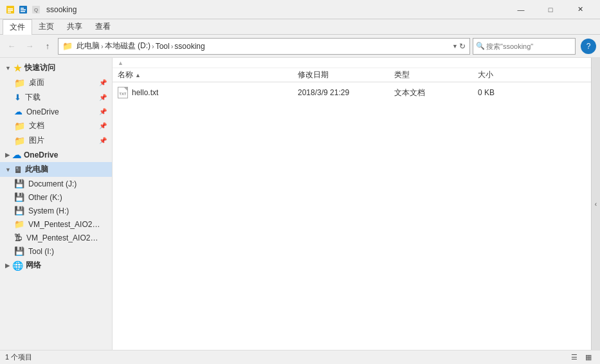  What do you see at coordinates (123, 93) in the screenshot?
I see `file-icon-txt: TXT` at bounding box center [123, 93].